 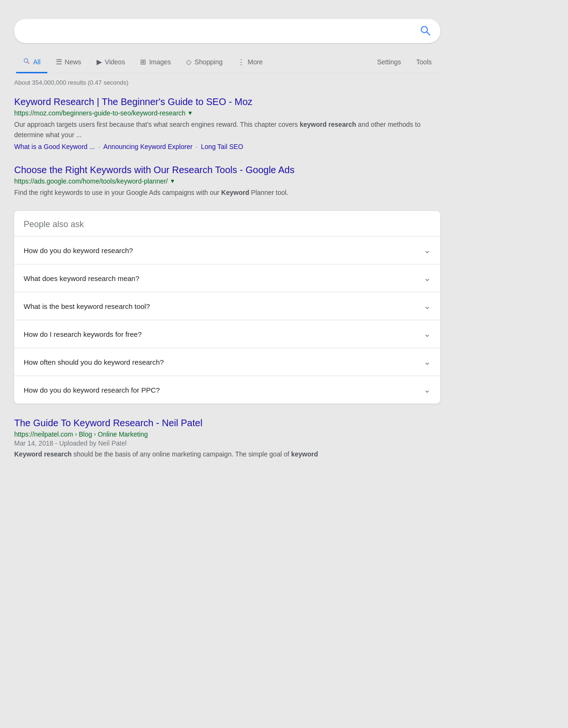 What do you see at coordinates (115, 62) in the screenshot?
I see `tab-videos-label: Videos` at bounding box center [115, 62].